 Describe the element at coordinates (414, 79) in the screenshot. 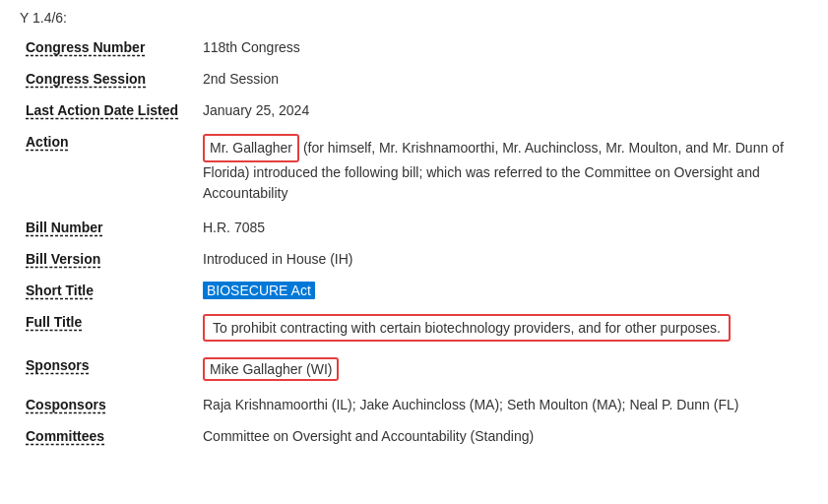

I see `congress-session-row: Congress Session 2nd Session` at that location.